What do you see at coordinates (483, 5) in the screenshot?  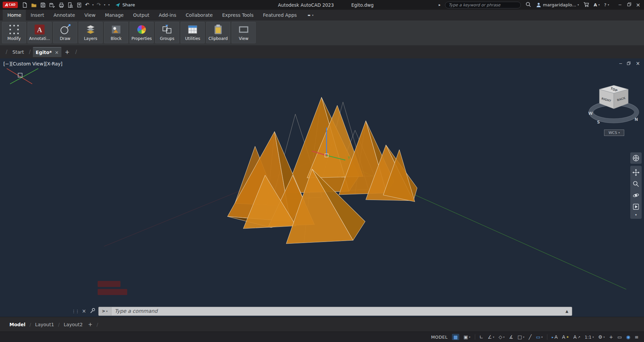 I see `search-input` at bounding box center [483, 5].